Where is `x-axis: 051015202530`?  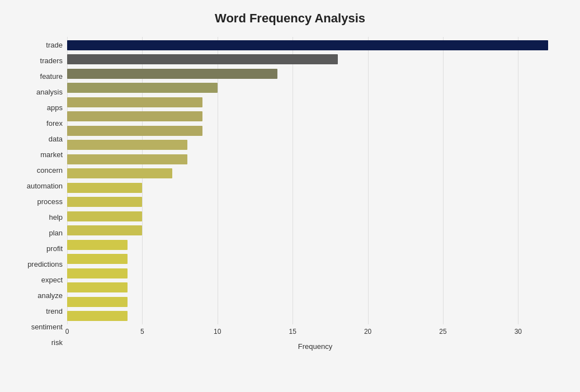
x-axis: 051015202530 is located at coordinates (315, 333).